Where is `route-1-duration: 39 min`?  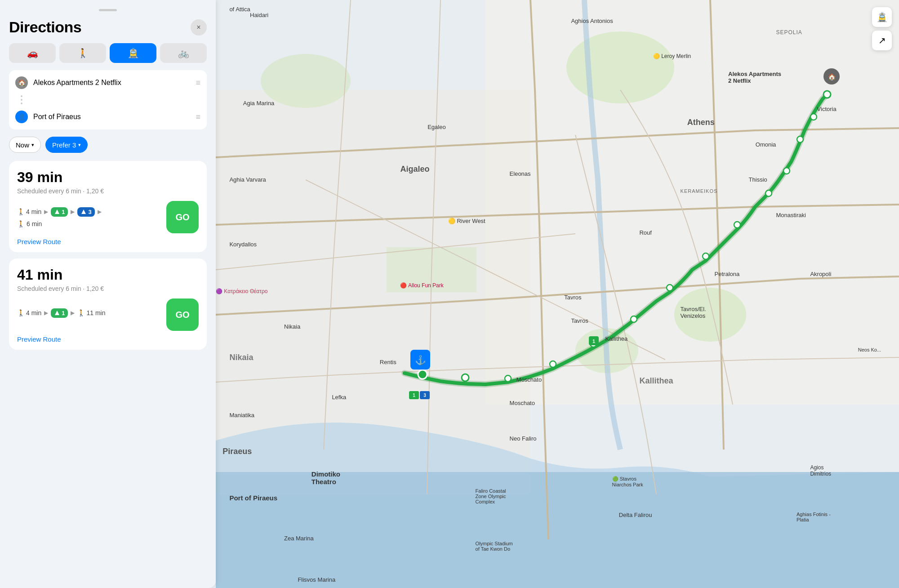
route-1-duration: 39 min is located at coordinates (108, 177).